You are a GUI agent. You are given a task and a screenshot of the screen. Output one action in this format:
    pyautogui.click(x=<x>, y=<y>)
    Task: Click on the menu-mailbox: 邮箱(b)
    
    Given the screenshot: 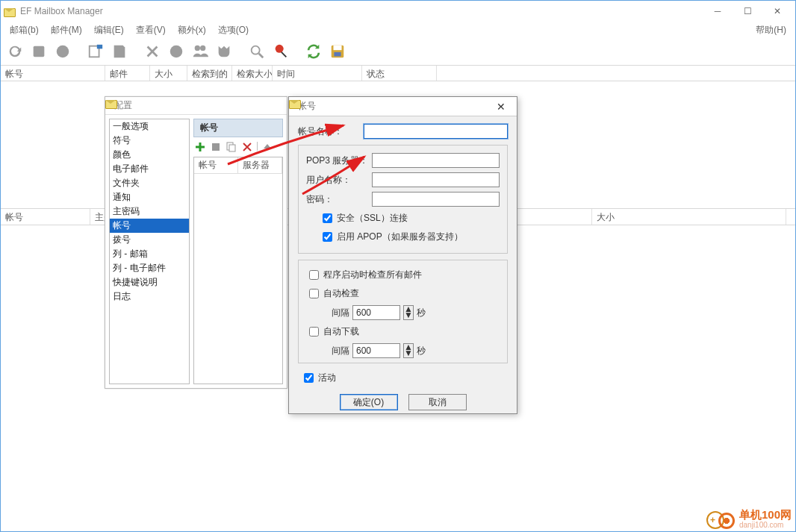 What is the action you would take?
    pyautogui.click(x=24, y=30)
    